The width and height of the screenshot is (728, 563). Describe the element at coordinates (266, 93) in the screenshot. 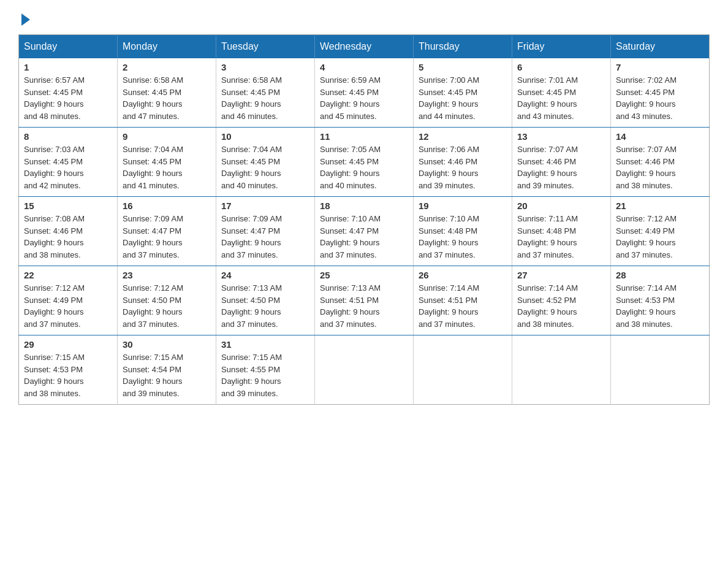

I see `calendar-cell: 3 Sunrise: 6:58 AM Sunset: 4:45 PM Dayli…` at that location.